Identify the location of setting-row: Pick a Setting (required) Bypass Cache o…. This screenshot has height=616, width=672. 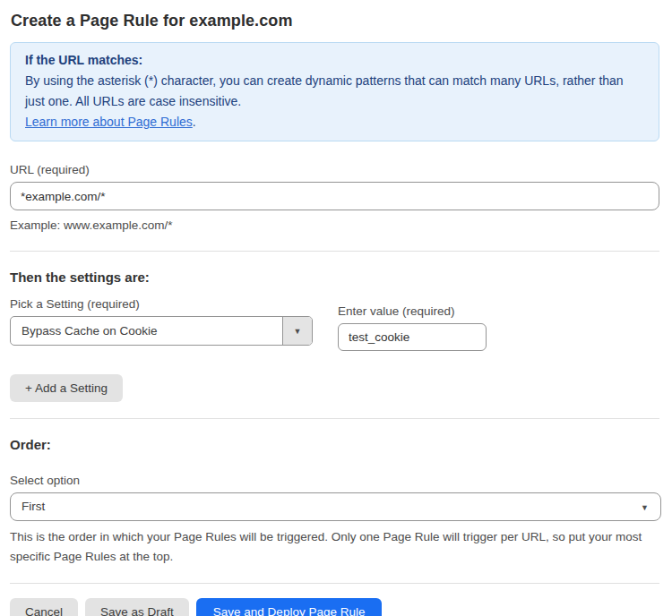
(335, 318).